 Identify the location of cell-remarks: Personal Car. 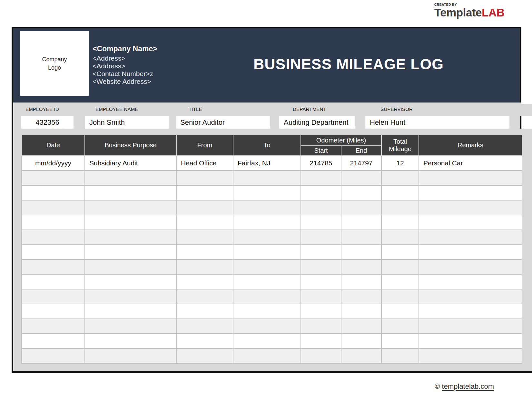
(470, 163).